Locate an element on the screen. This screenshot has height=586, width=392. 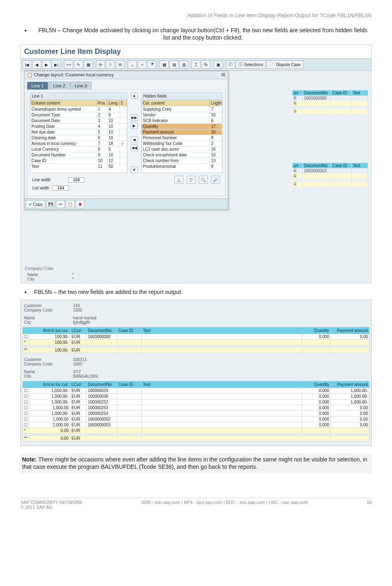
cust1-cc-label: Company Code is located at coordinates (49, 310).